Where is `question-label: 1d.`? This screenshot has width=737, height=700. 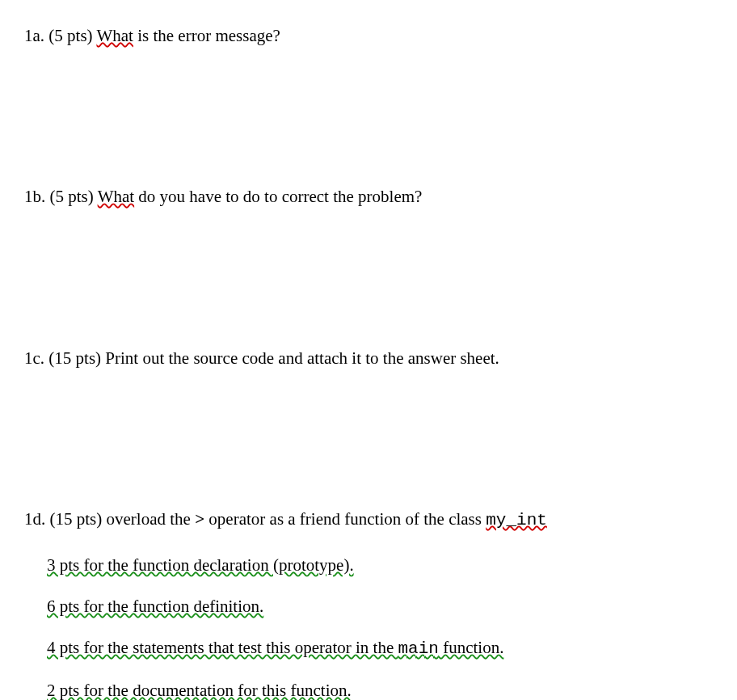
question-label: 1d. is located at coordinates (37, 519).